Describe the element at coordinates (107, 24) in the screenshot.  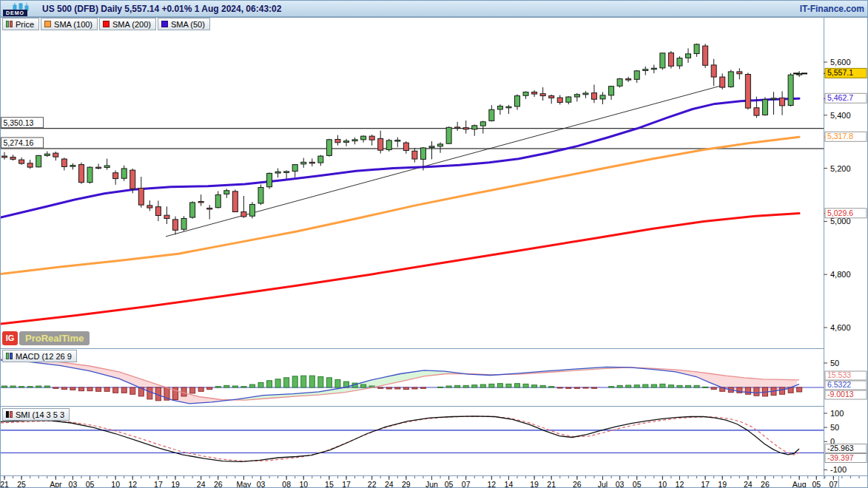
I see `sma200-swatch-icon` at that location.